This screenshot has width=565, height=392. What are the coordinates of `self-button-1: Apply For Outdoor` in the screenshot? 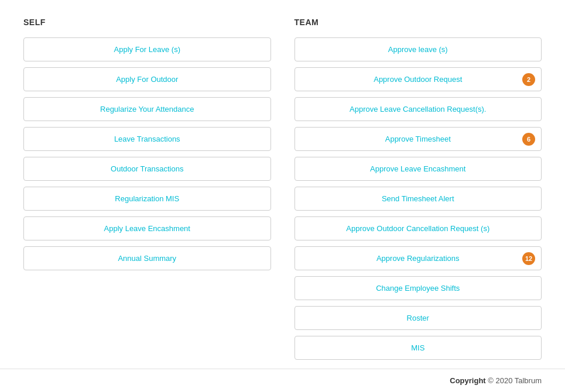 It's located at (148, 80).